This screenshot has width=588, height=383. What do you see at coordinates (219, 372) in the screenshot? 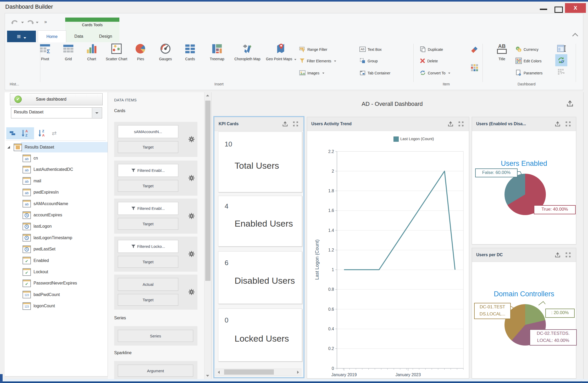
I see `scroll-left-icon` at bounding box center [219, 372].